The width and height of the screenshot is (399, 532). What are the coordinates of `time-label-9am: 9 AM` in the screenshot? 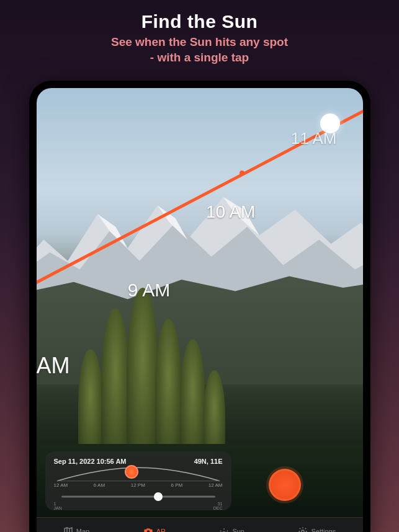 It's located at (149, 290).